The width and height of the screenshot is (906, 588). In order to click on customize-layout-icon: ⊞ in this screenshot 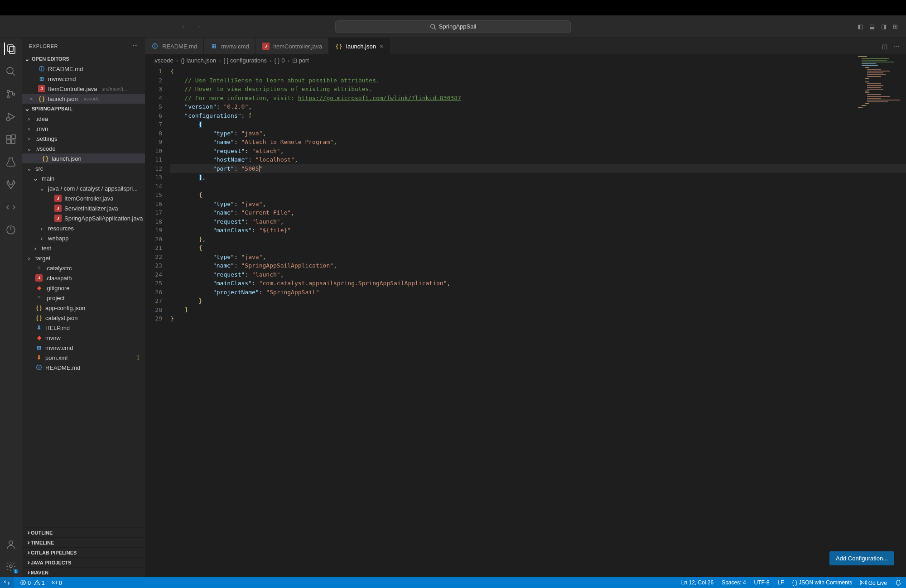, I will do `click(895, 26)`.